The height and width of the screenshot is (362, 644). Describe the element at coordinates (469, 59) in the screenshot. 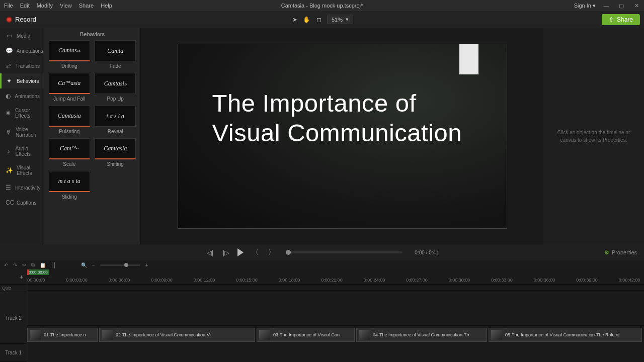

I see `canvas-object-rect` at that location.